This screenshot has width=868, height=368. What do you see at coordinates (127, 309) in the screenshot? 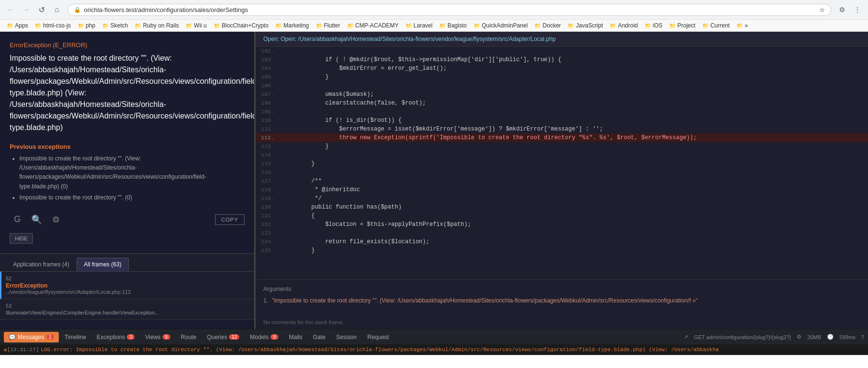
I see `frame-item-1: 53Illuminate\View\Engines\CompilerEngine…` at bounding box center [127, 309].